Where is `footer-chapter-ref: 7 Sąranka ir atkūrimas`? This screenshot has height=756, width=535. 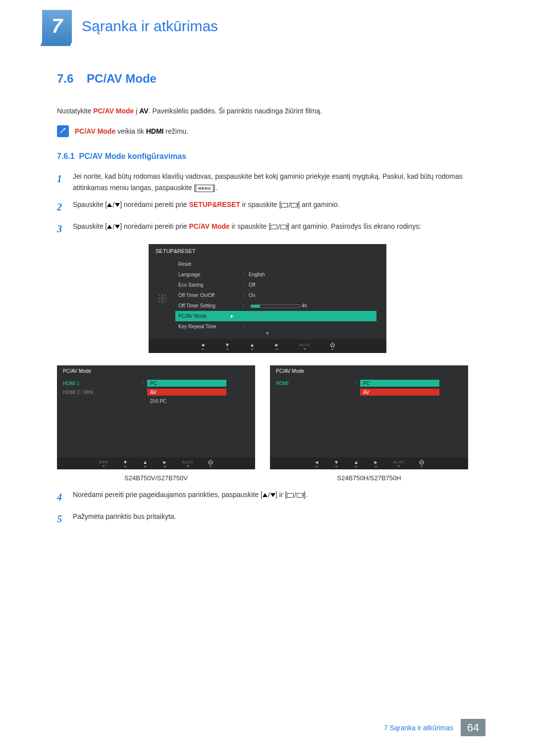
footer-chapter-ref: 7 Sąranka ir atkūrimas is located at coordinates (419, 728).